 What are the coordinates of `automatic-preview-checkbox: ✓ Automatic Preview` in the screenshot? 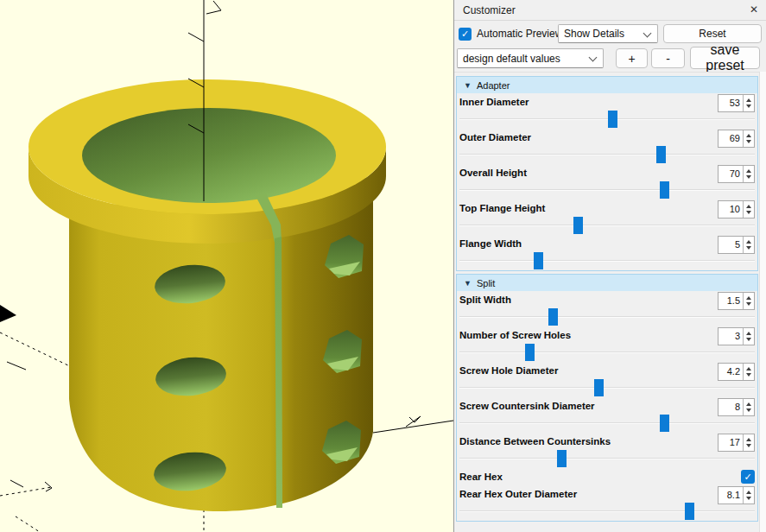 It's located at (510, 34).